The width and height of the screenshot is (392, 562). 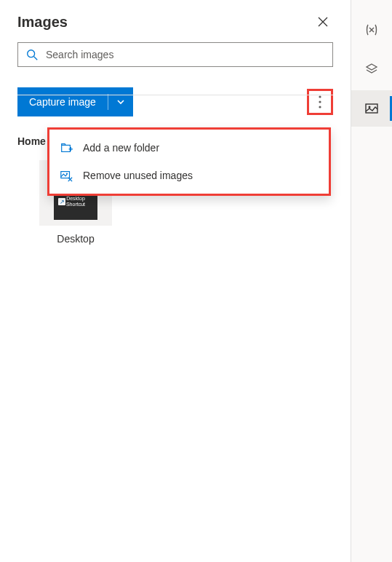 What do you see at coordinates (175, 25) in the screenshot?
I see `panel-header: Images` at bounding box center [175, 25].